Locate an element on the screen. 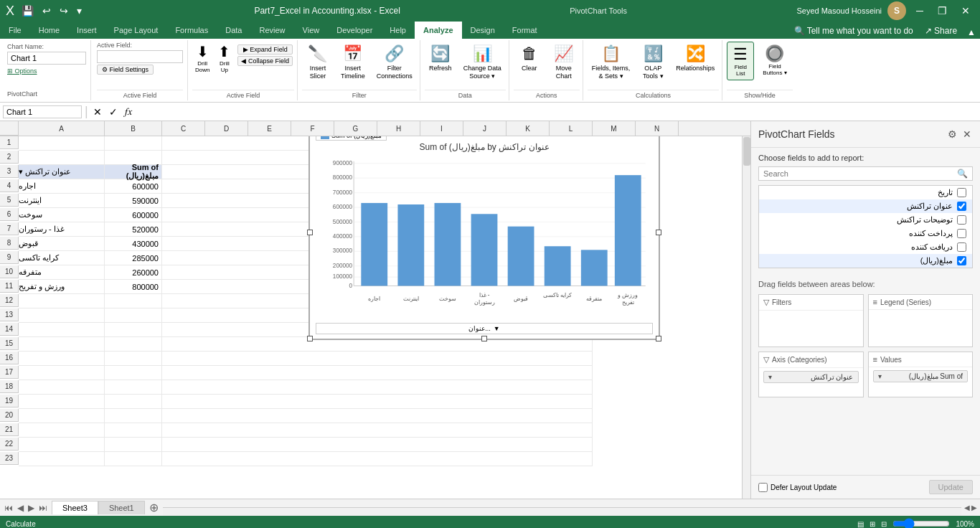 The image size is (980, 528). formula-input is located at coordinates (557, 112).